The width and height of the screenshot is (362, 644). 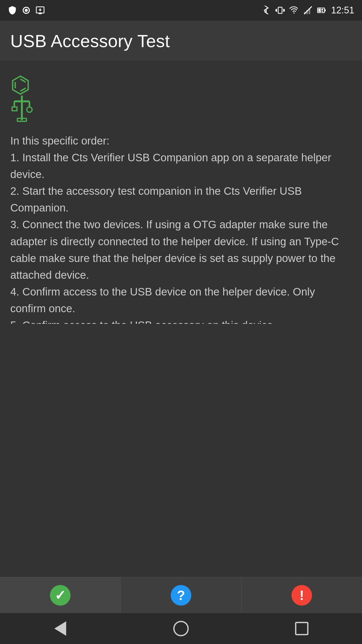 I want to click on nav-home-button, so click(x=181, y=629).